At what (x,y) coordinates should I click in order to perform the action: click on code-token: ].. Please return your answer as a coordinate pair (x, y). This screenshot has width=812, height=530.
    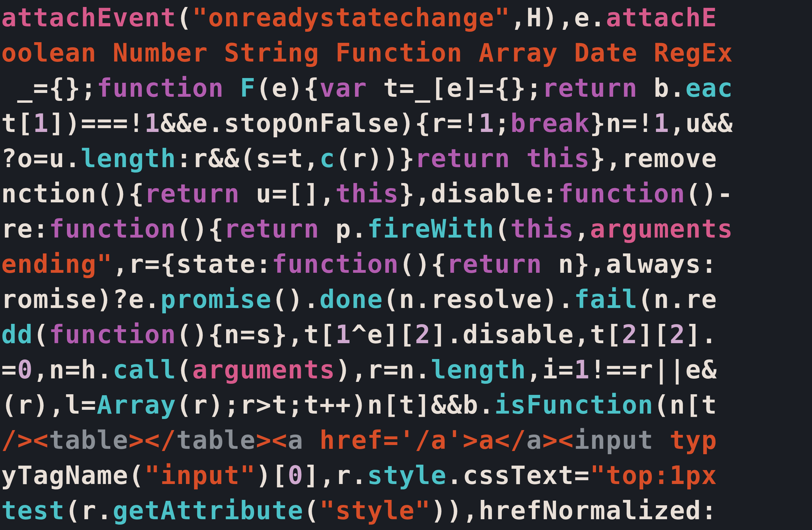
    Looking at the image, I should click on (701, 334).